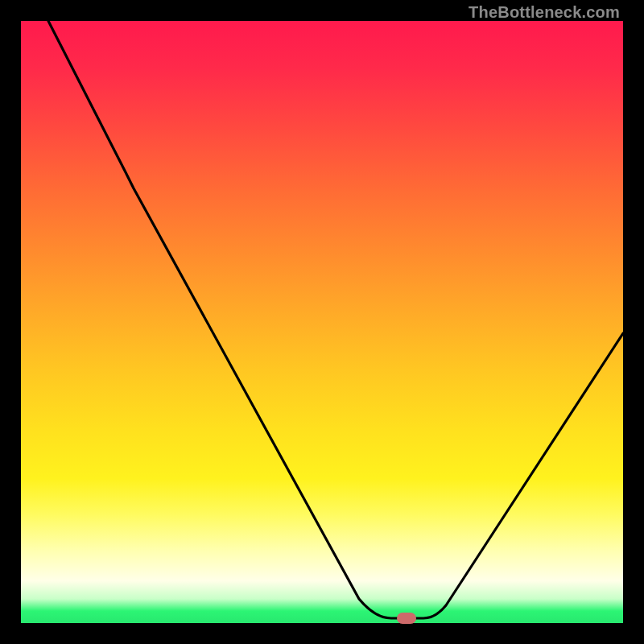 The height and width of the screenshot is (644, 644). Describe the element at coordinates (544, 13) in the screenshot. I see `watermark-text: TheBottleneck.com` at that location.